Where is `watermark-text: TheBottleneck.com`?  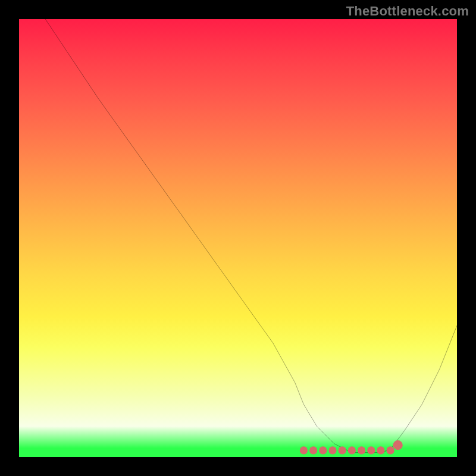
watermark-text: TheBottleneck.com is located at coordinates (408, 11).